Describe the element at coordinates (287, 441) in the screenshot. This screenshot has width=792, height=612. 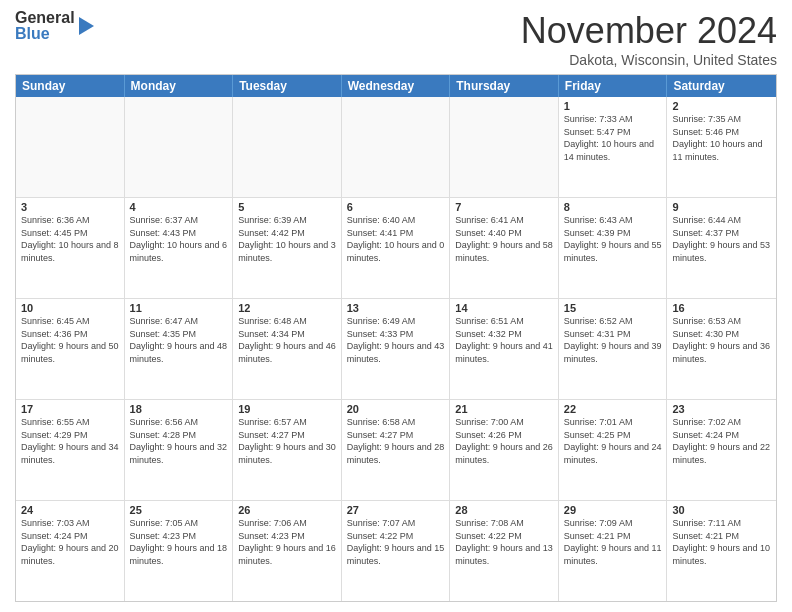
I see `day-info-19: Sunrise: 6:57 AM Sunset: 4:27 PM Dayligh…` at that location.